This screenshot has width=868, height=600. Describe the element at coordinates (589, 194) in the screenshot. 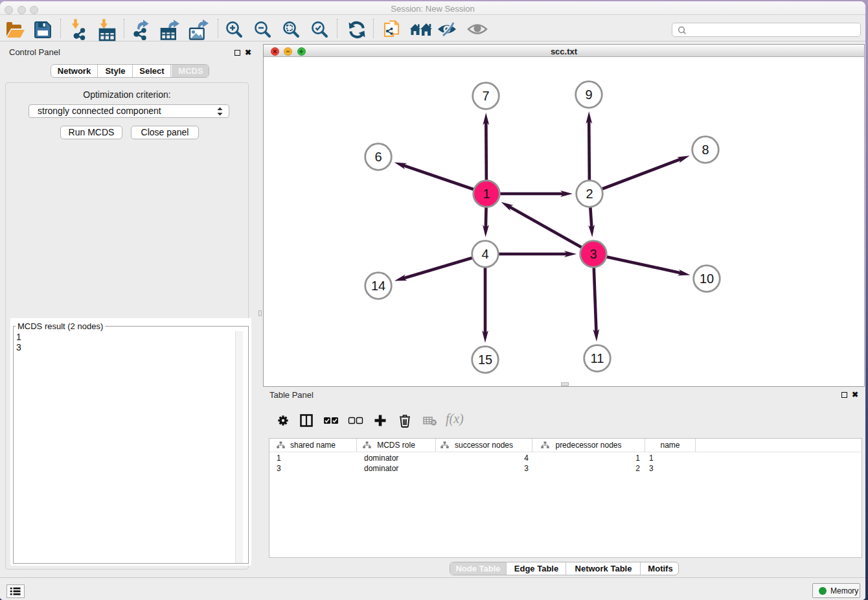

I see `svg-text: 2` at that location.